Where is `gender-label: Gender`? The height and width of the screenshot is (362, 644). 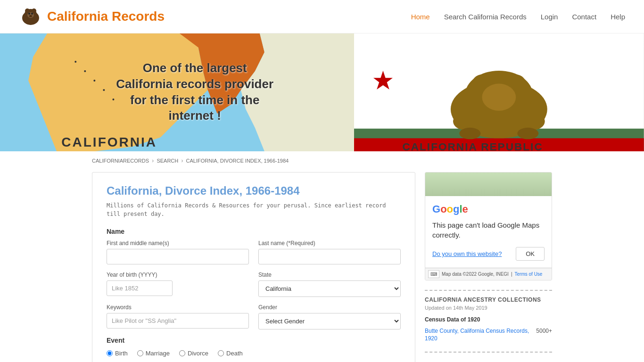 gender-label: Gender is located at coordinates (330, 307).